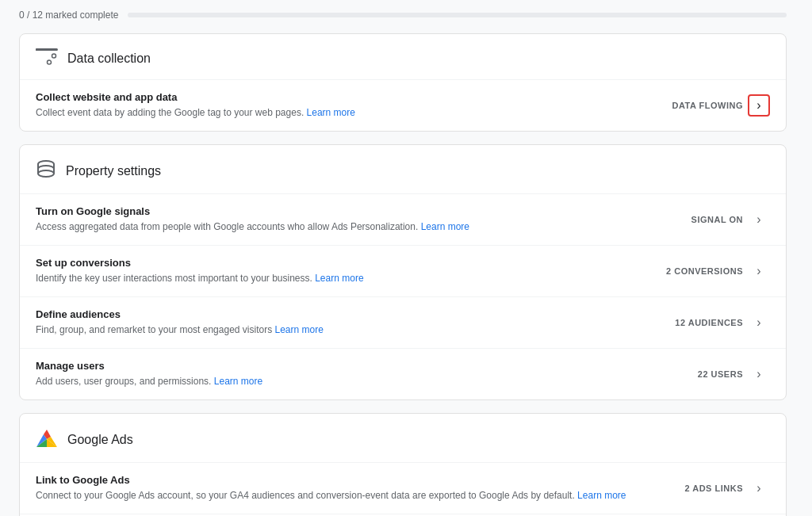 Image resolution: width=812 pixels, height=516 pixels. Describe the element at coordinates (339, 113) in the screenshot. I see `collect-website-app-desc: Collect event data by adding the Google …` at that location.